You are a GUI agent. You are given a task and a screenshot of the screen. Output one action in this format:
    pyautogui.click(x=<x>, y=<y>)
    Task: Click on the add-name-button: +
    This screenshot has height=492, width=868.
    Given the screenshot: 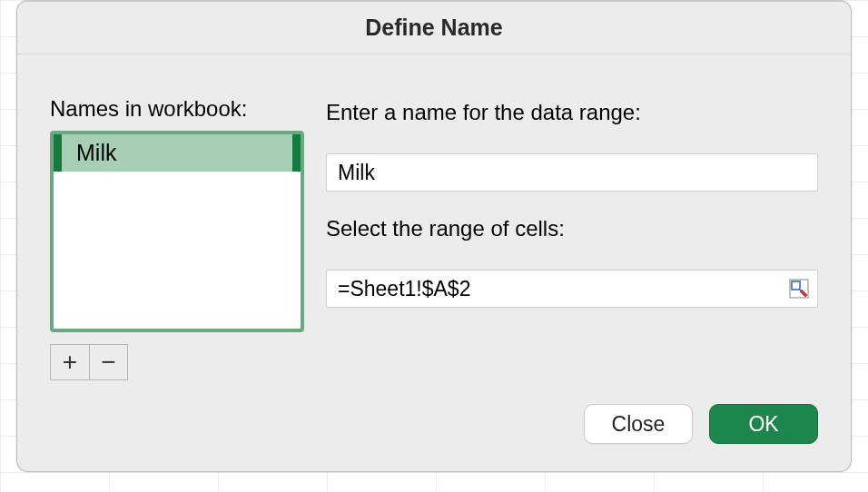 What is the action you would take?
    pyautogui.click(x=70, y=362)
    